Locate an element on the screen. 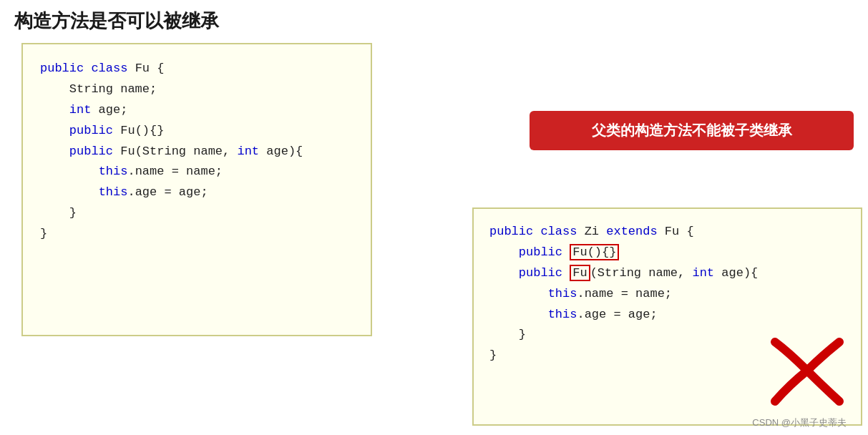  code-line-9: } is located at coordinates (197, 235).